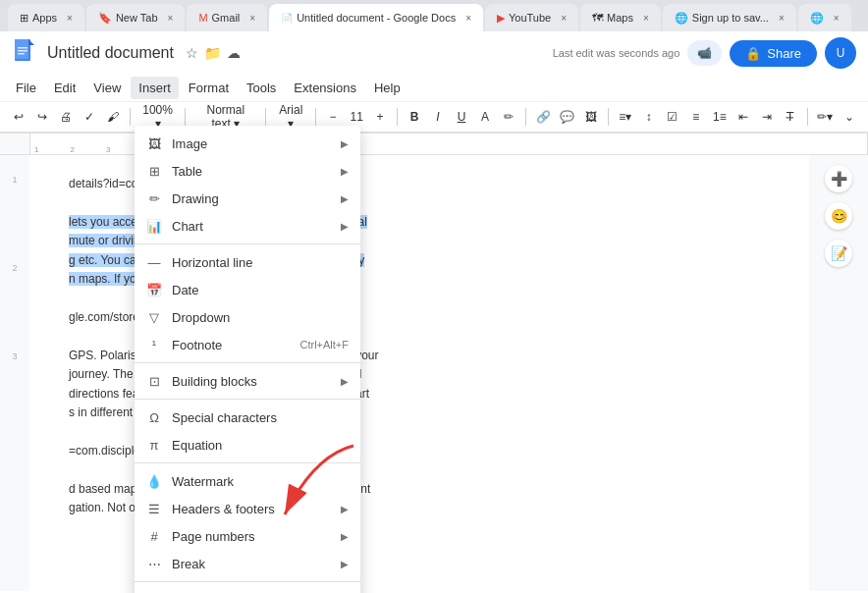 The width and height of the screenshot is (868, 593). What do you see at coordinates (247, 143) in the screenshot?
I see `menu-item-image: 🖼 Image ▶` at bounding box center [247, 143].